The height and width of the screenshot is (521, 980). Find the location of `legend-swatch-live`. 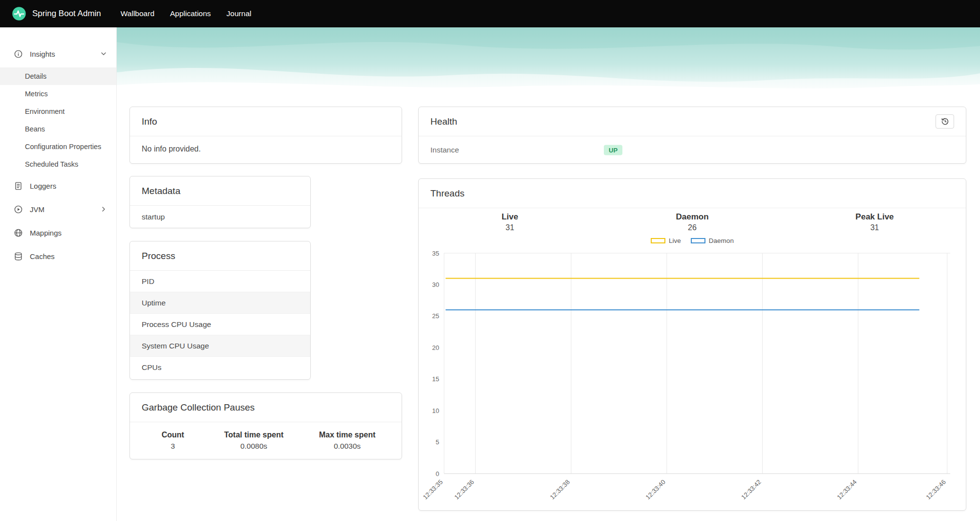

legend-swatch-live is located at coordinates (658, 240).